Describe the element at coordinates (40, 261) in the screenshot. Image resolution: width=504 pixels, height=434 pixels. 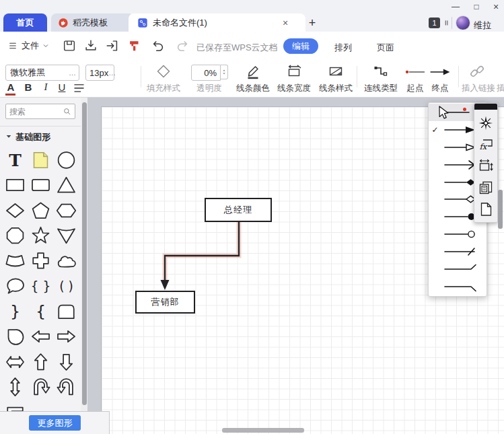
I see `shape-cross` at that location.